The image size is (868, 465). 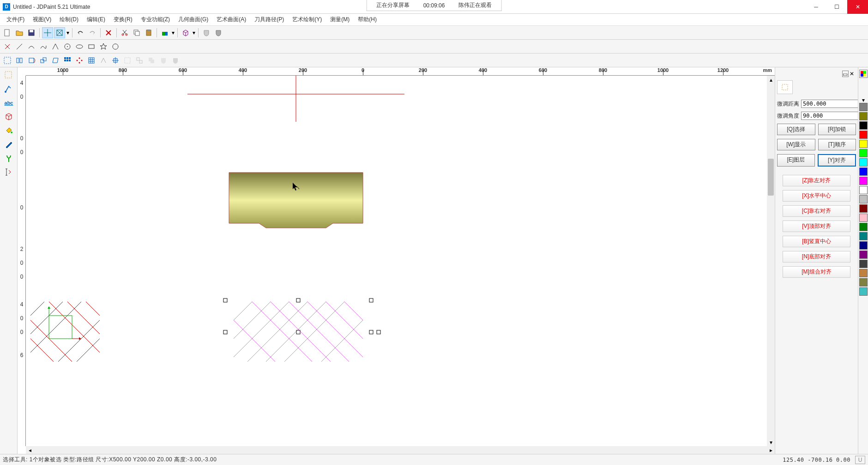 I want to click on align-hcenter-button: [X]水平中心, so click(x=816, y=196).